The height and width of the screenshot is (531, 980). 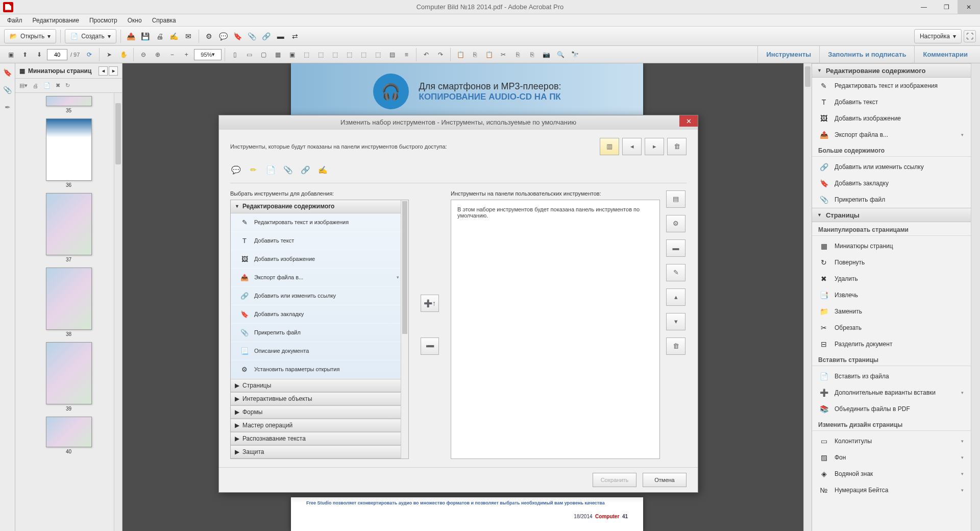 I want to click on tool-item: ✖Удалить, so click(x=891, y=279).